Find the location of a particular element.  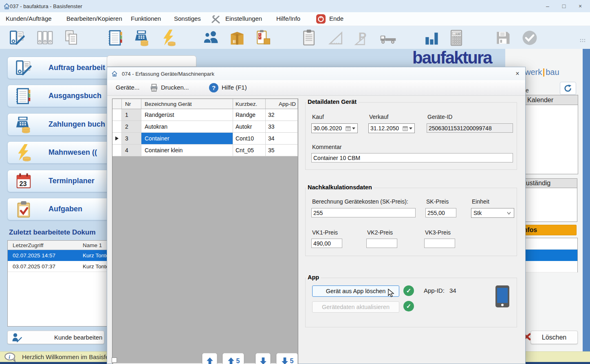

kauf-value: 30.06.2020 is located at coordinates (329, 128).